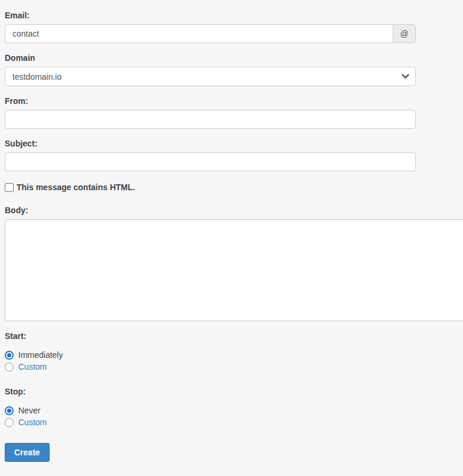 The width and height of the screenshot is (463, 476). Describe the element at coordinates (199, 34) in the screenshot. I see `email-input` at that location.